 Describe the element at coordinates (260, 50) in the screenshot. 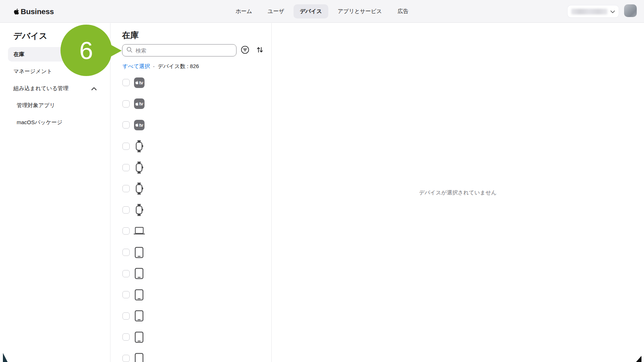

I see `sort-button` at that location.